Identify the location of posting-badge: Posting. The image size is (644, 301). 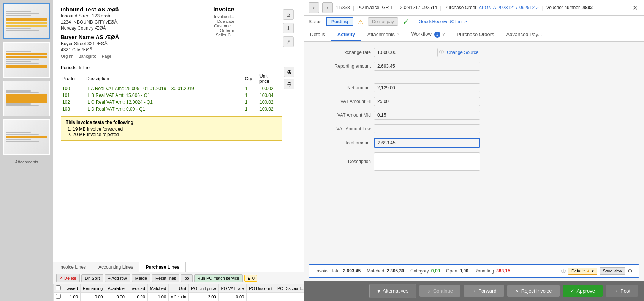
(340, 22).